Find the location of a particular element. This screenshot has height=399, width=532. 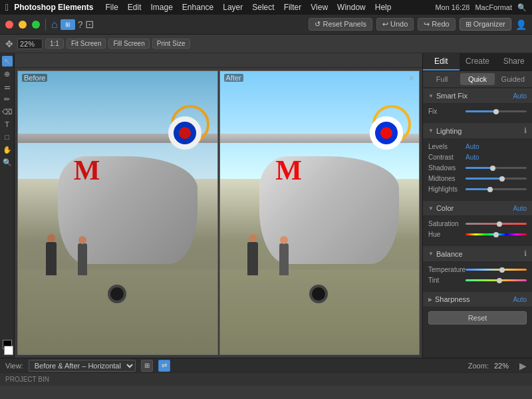

menu-enhance: Enhance is located at coordinates (198, 7).